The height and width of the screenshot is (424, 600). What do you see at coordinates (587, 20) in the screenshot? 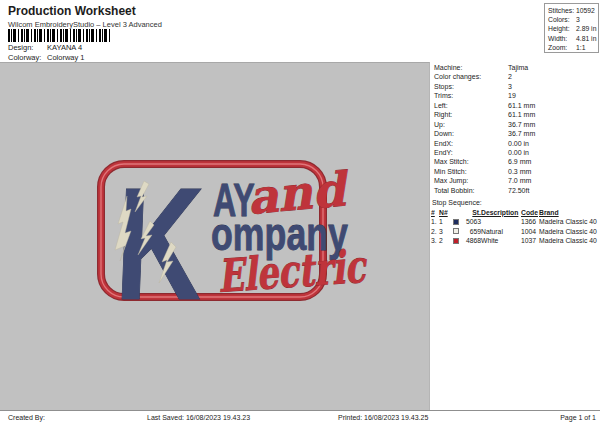
I see `summary-row-value: 3` at bounding box center [587, 20].